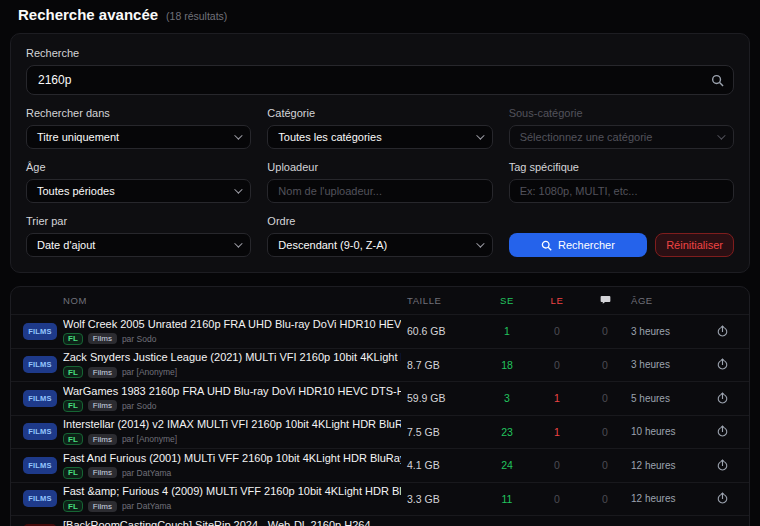 The height and width of the screenshot is (526, 760). I want to click on category-select: Toutes les catégories, so click(380, 137).